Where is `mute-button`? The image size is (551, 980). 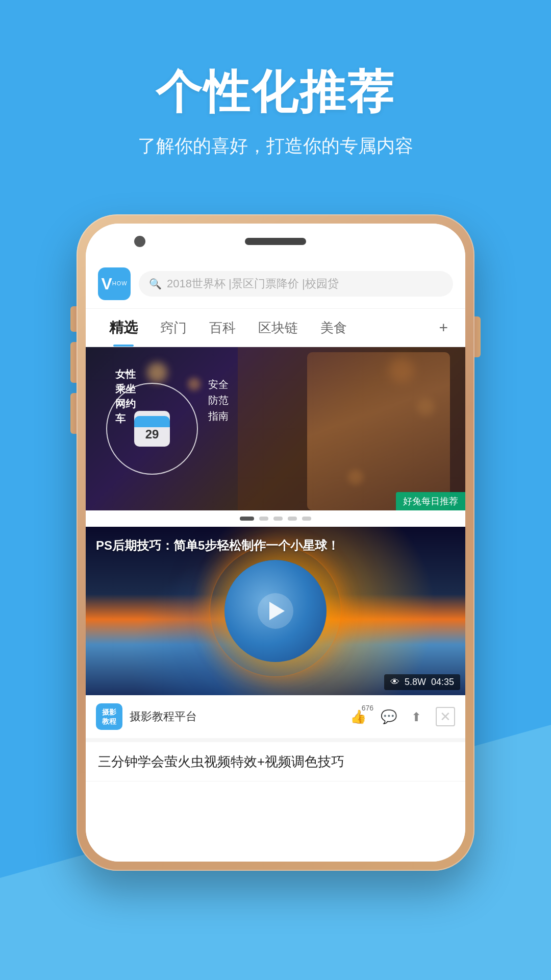
mute-button is located at coordinates (73, 319).